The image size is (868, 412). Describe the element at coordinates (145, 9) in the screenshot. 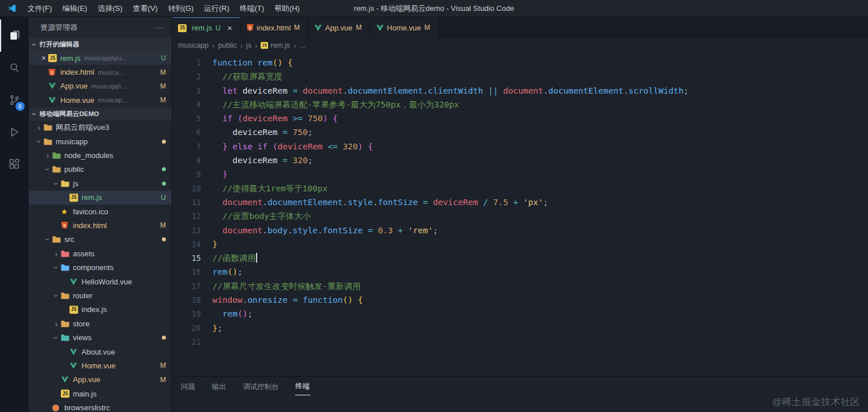

I see `menu-item: 查看(V)` at that location.